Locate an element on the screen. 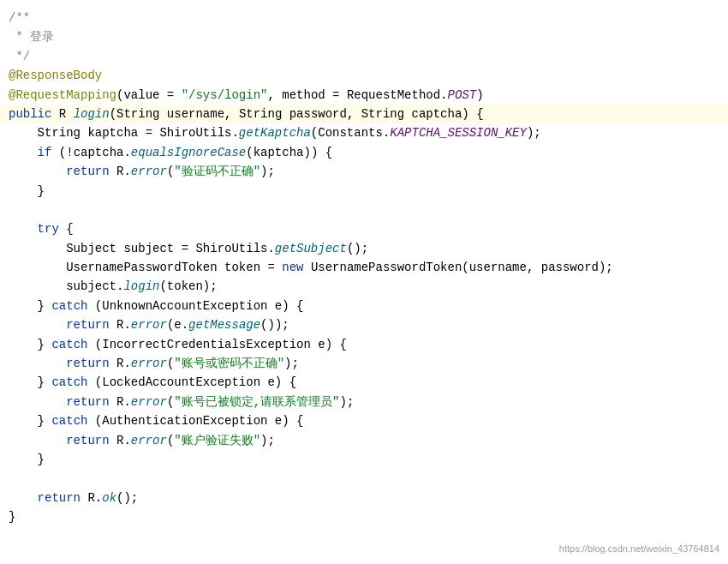  token-method: getSubject is located at coordinates (311, 249).